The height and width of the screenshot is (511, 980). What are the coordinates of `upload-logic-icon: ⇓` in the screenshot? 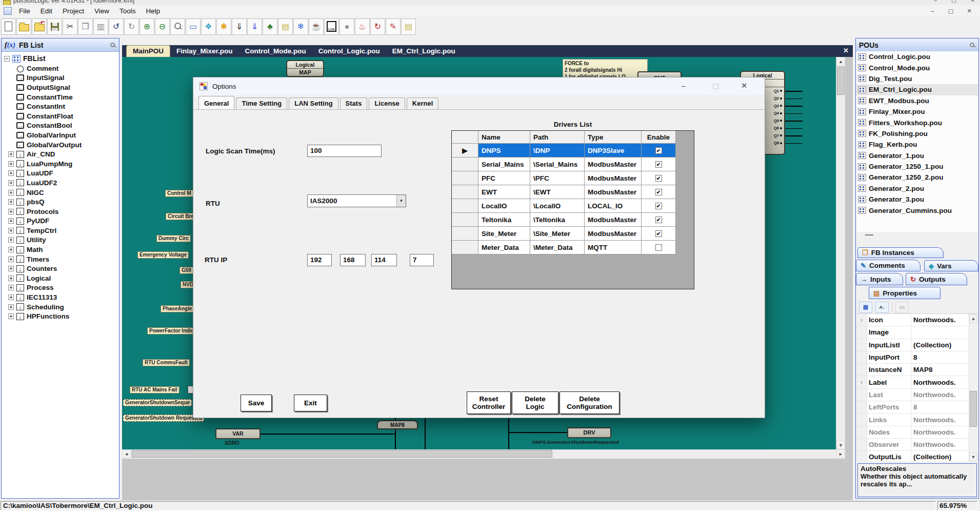 It's located at (254, 27).